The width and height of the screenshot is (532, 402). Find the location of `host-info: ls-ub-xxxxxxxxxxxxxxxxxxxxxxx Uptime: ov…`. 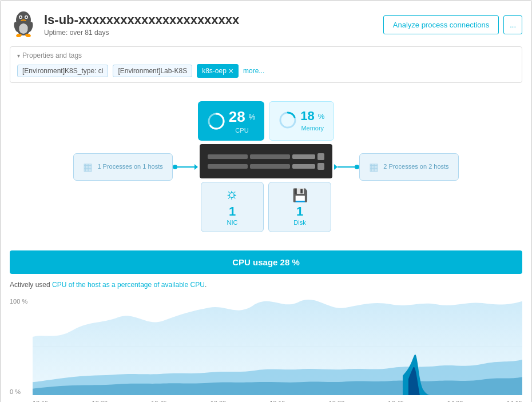

host-info: ls-ub-xxxxxxxxxxxxxxxxxxxxxxx Uptime: ov… is located at coordinates (125, 25).